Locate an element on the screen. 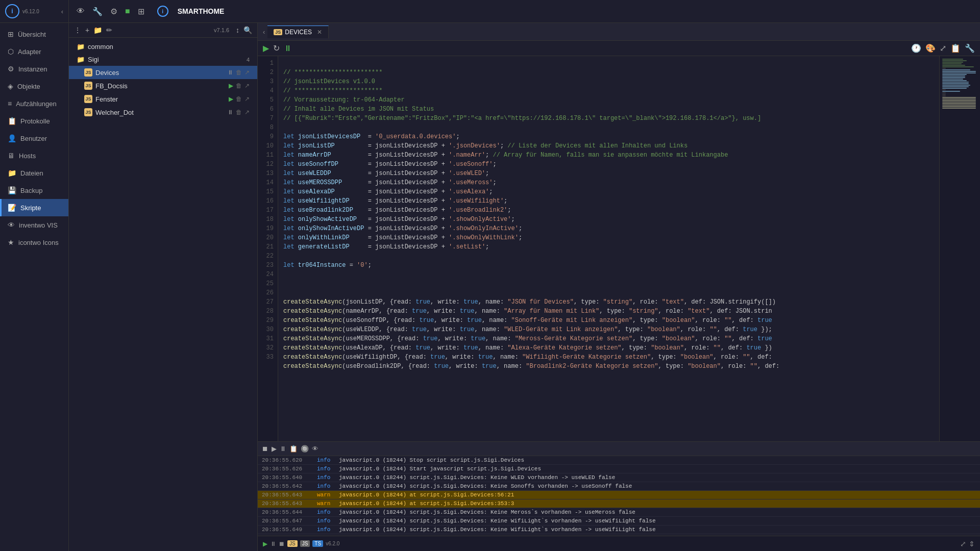 This screenshot has width=980, height=551. add-btn: + is located at coordinates (87, 30).